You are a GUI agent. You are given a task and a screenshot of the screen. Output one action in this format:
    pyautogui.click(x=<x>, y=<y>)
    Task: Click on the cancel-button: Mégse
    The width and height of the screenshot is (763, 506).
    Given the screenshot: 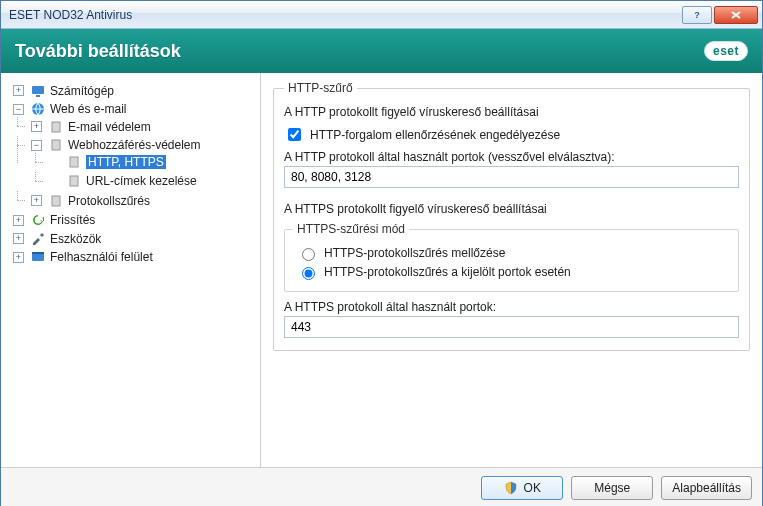 What is the action you would take?
    pyautogui.click(x=612, y=488)
    